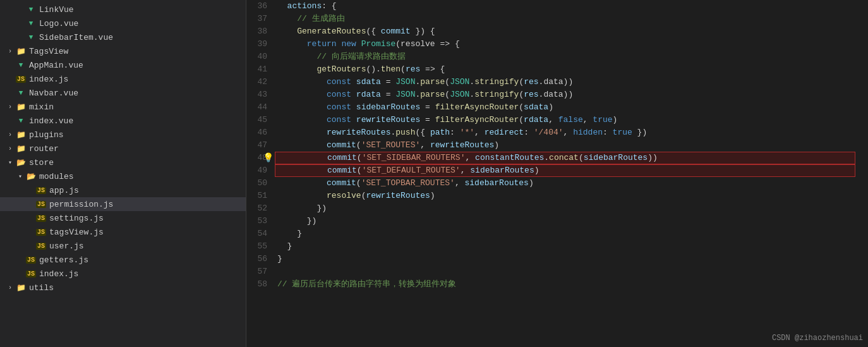 This screenshot has width=868, height=347. I want to click on sidebar-item-LinkVue: ▼LinkVue, so click(123, 9).